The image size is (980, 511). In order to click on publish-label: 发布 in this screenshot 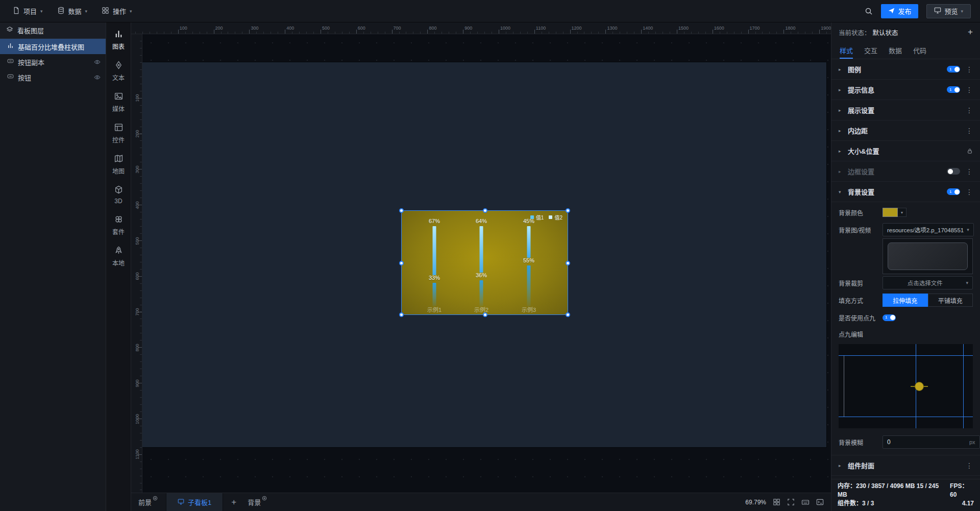, I will do `click(904, 11)`.